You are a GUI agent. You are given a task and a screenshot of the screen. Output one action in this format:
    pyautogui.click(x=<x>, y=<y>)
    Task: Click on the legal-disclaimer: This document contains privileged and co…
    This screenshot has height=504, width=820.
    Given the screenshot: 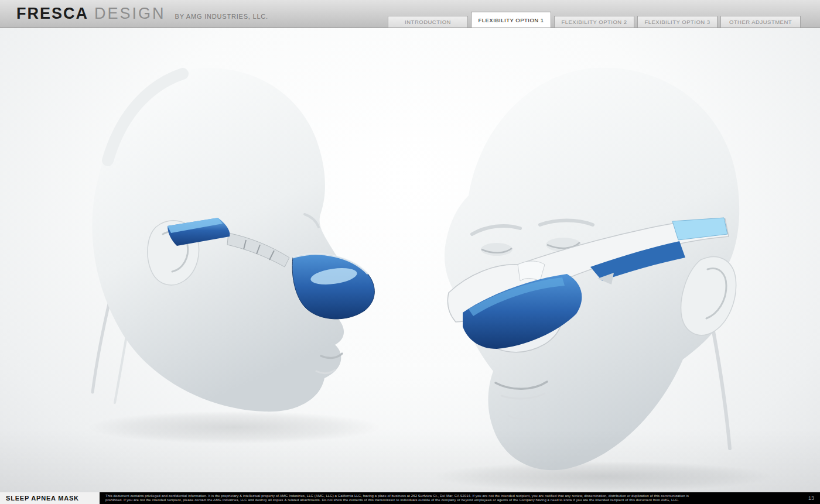 What is the action you would take?
    pyautogui.click(x=453, y=499)
    